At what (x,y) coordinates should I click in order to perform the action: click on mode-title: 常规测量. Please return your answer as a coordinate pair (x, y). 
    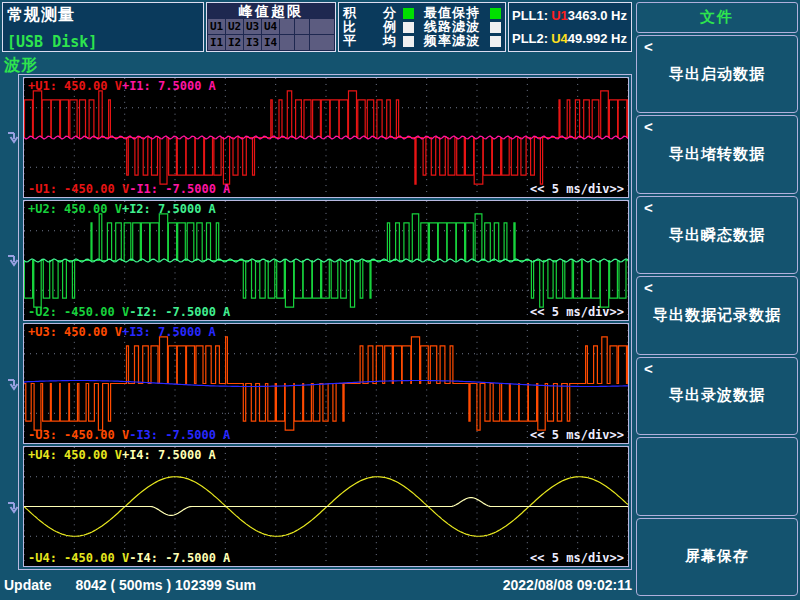
    Looking at the image, I should click on (103, 16).